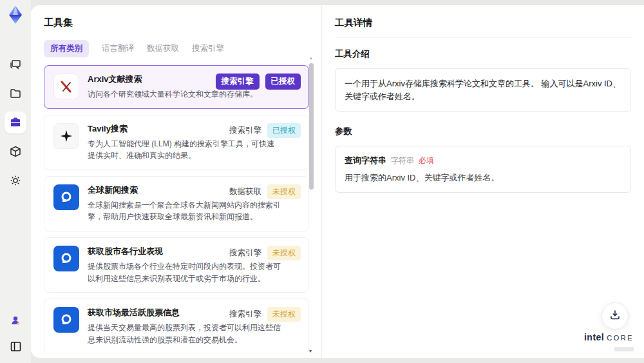  What do you see at coordinates (176, 265) in the screenshot?
I see `tool-card-sector-performance: 获取股市各行业表现 提供股票市场各个行业在特定时间段内的表现。投资者可以利用这些…` at bounding box center [176, 265].